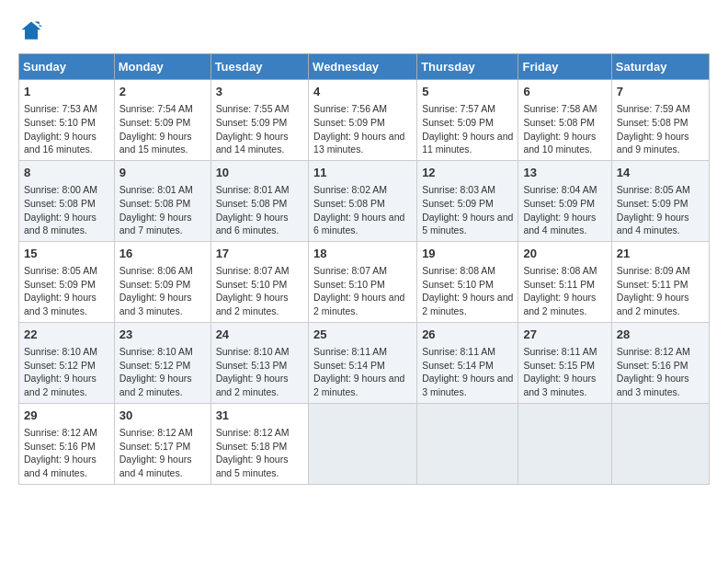 This screenshot has height=563, width=728. Describe the element at coordinates (259, 144) in the screenshot. I see `daylight-text: Daylight: 9 hours and 14 minutes.` at that location.